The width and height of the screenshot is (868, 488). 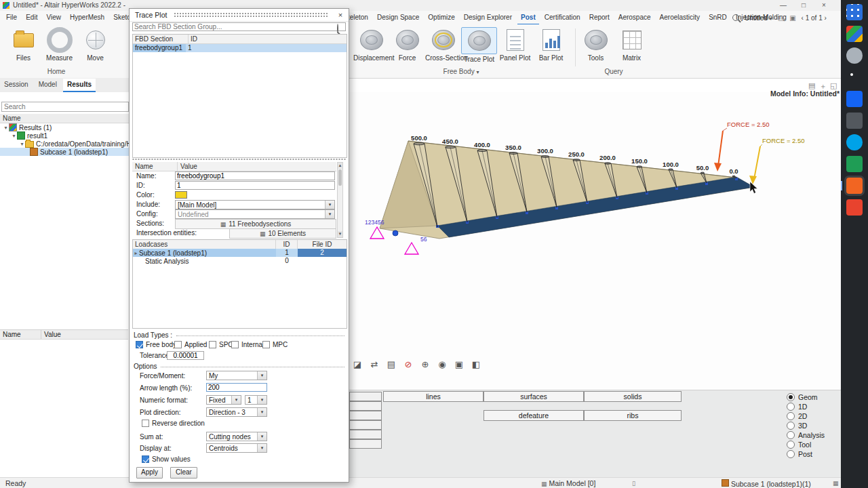 What do you see at coordinates (340, 235) in the screenshot?
I see `scroll-down-icon: ▼` at bounding box center [340, 235].